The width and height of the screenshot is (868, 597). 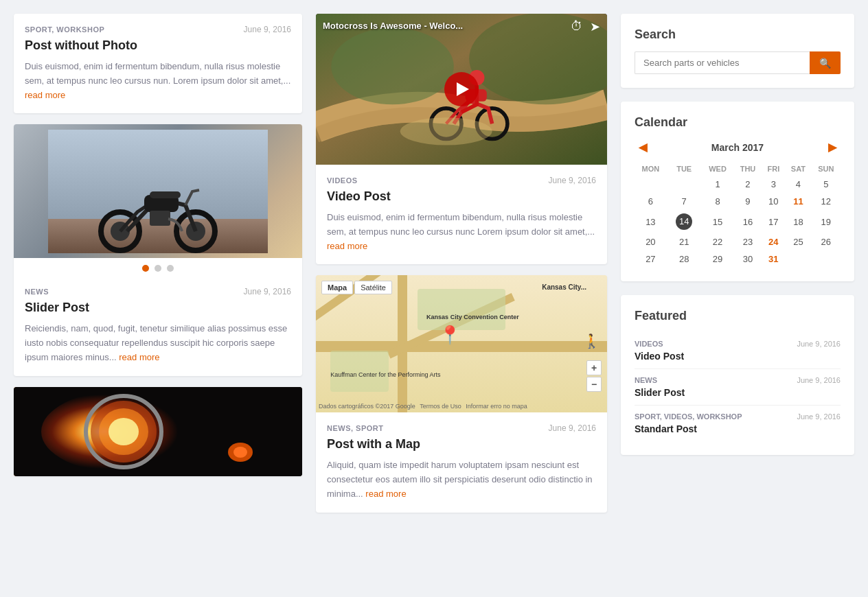 What do you see at coordinates (158, 343) in the screenshot?
I see `card-excerpt: Reiciendis, nam, quod, fugit, tenetur si…` at bounding box center [158, 343].